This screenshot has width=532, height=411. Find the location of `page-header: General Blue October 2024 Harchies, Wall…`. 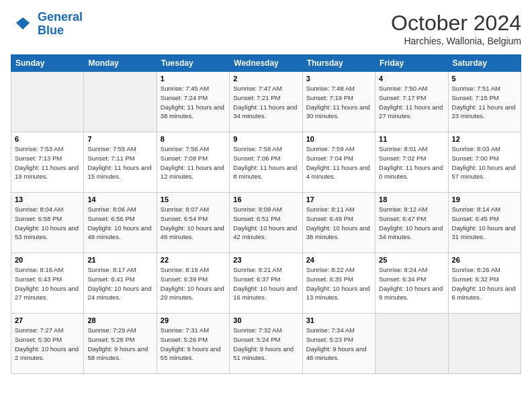

page-header: General Blue October 2024 Harchies, Wall… is located at coordinates (266, 28).